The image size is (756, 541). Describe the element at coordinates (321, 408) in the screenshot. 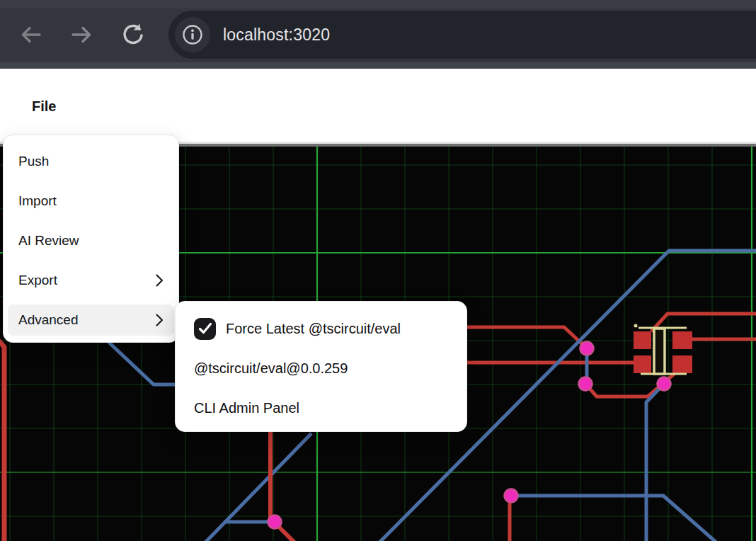

I see `submenu-item-cli-admin-panel: CLI Admin Panel` at that location.